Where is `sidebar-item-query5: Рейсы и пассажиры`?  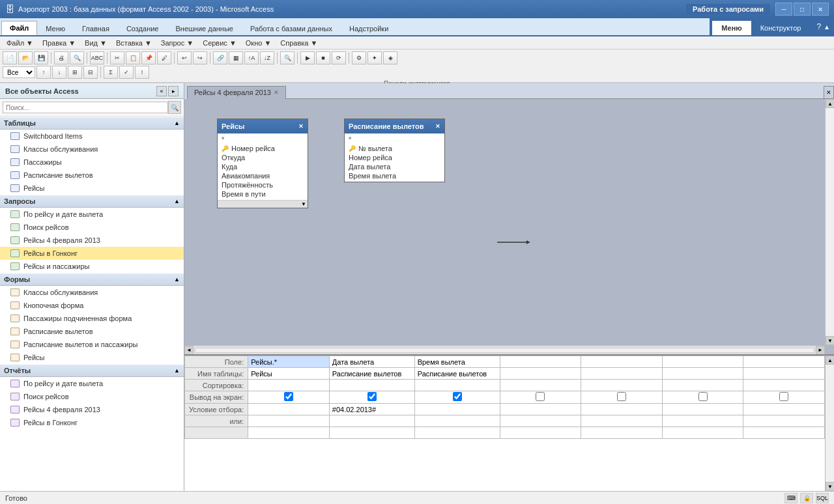 sidebar-item-query5: Рейсы и пассажиры is located at coordinates (92, 266).